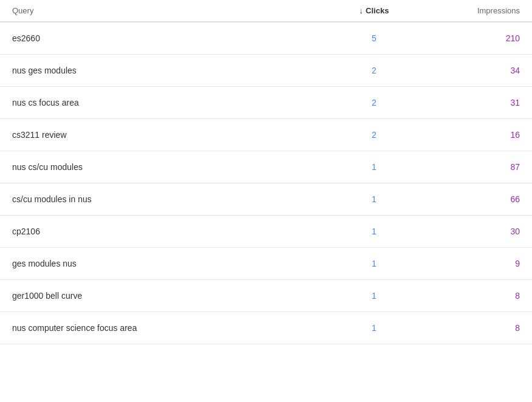 Image resolution: width=532 pixels, height=402 pixels. I want to click on clicks-label: Clicks, so click(377, 11).